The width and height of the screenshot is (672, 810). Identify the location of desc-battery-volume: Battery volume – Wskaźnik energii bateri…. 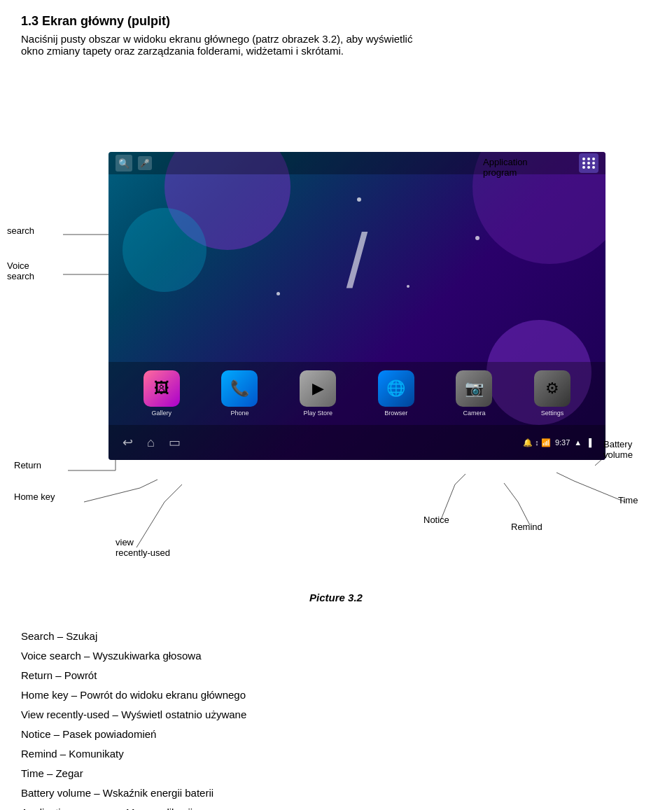
(336, 793).